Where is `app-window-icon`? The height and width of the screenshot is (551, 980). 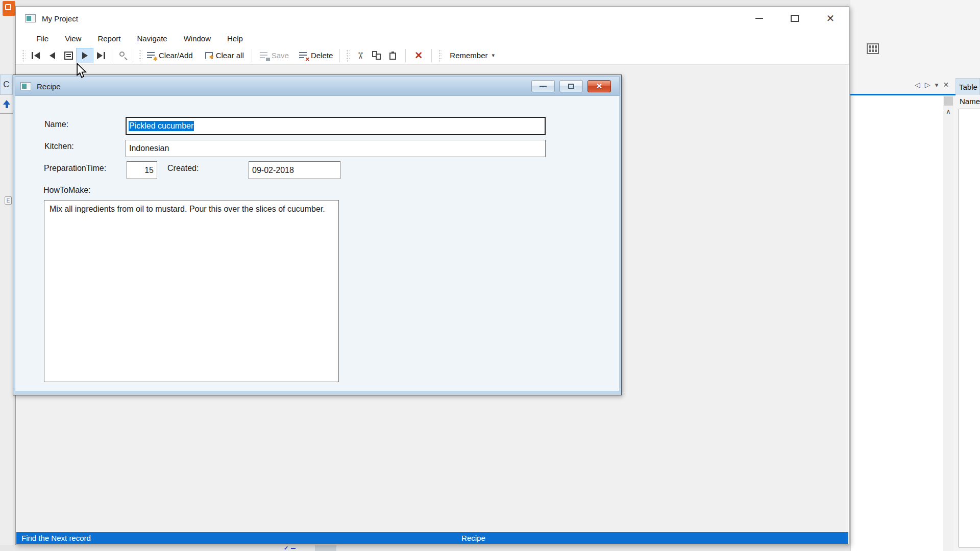 app-window-icon is located at coordinates (31, 18).